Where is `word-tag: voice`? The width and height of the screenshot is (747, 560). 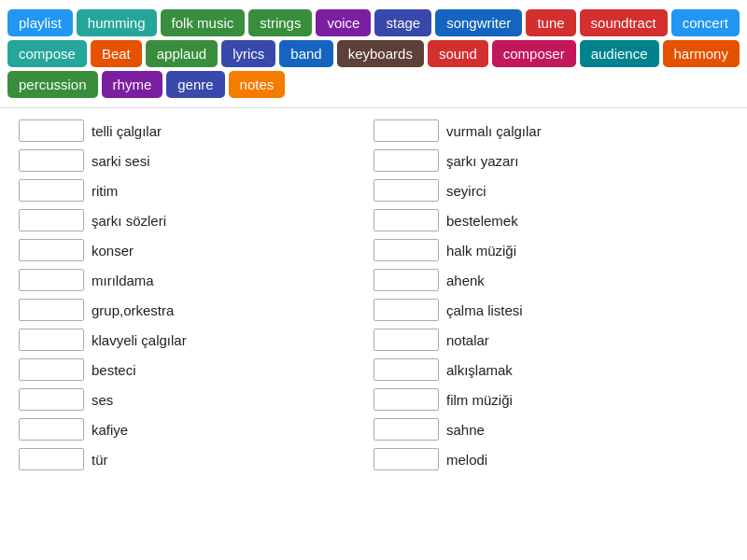 word-tag: voice is located at coordinates (344, 22).